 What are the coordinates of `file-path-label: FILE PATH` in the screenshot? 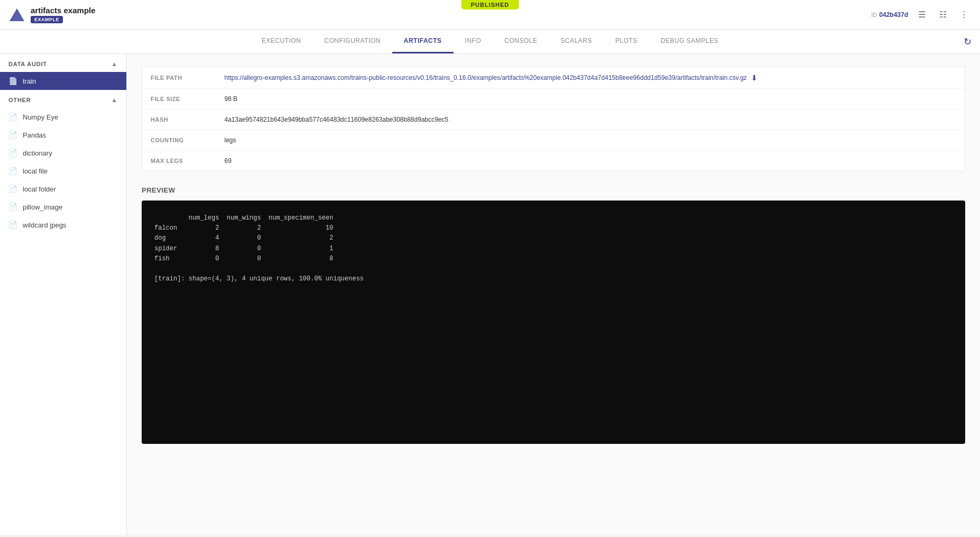 It's located at (179, 78).